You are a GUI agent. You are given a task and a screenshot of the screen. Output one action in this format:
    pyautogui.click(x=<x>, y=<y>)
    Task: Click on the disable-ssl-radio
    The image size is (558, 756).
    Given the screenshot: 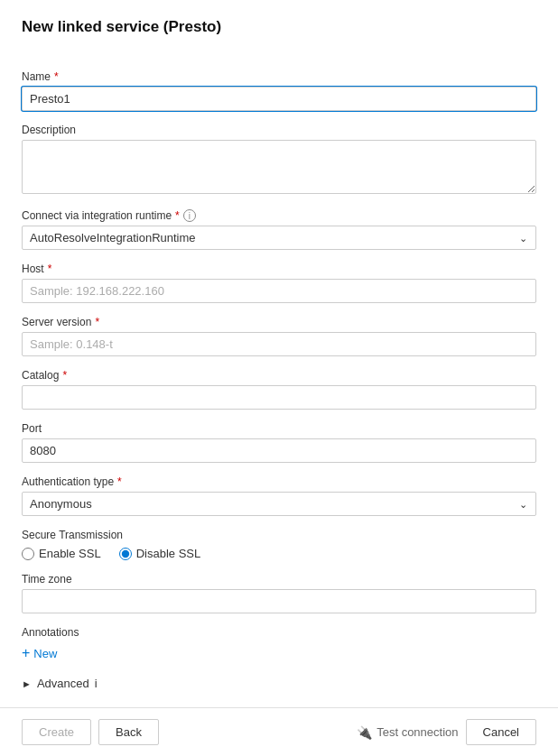 What is the action you would take?
    pyautogui.click(x=126, y=554)
    